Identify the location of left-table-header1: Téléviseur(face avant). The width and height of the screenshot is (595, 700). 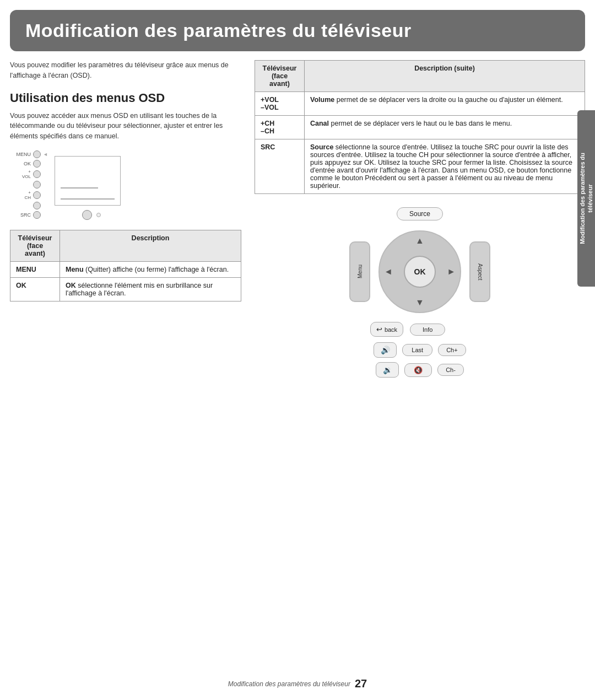
(35, 246).